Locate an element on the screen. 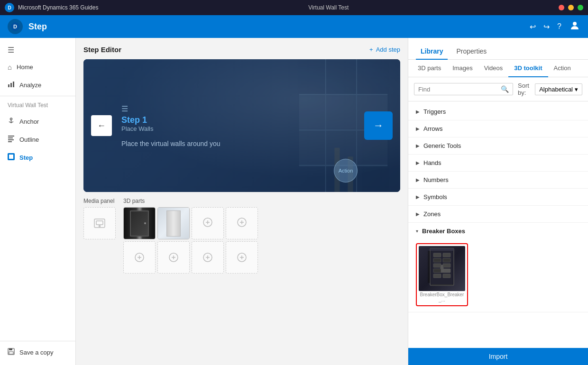 Image resolution: width=588 pixels, height=365 pixels. search-input is located at coordinates (458, 89).